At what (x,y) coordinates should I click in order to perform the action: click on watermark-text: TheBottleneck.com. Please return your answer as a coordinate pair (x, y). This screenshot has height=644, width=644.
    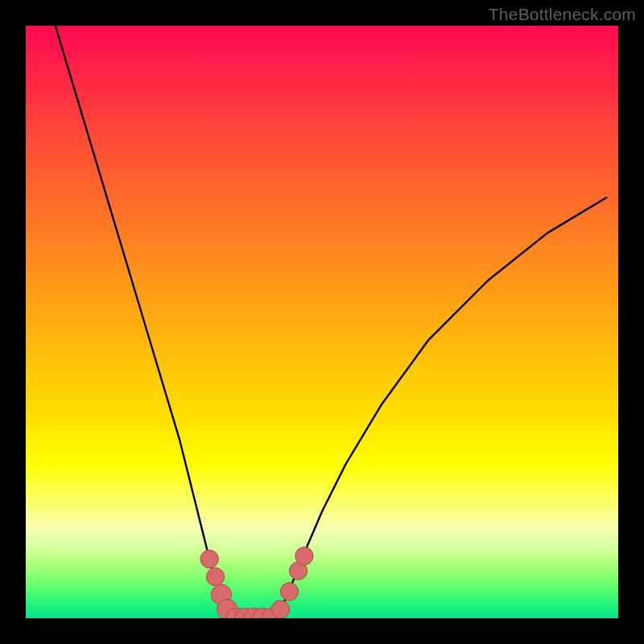
    Looking at the image, I should click on (562, 14).